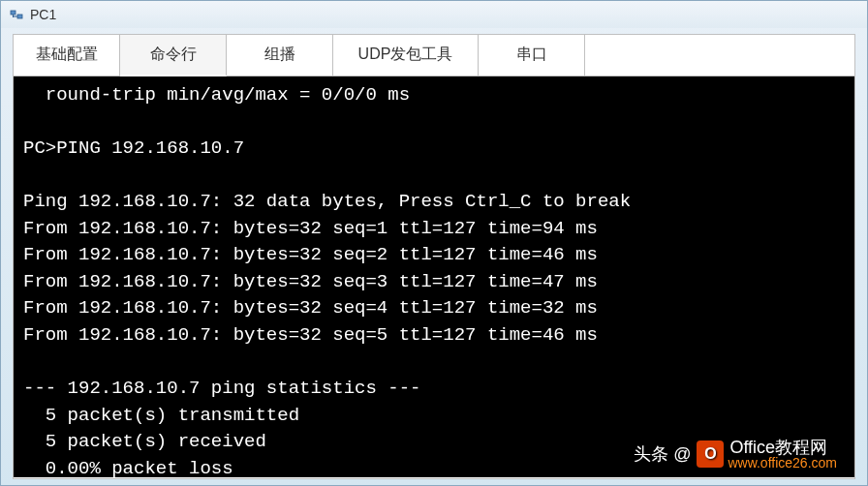 The height and width of the screenshot is (486, 868). What do you see at coordinates (217, 95) in the screenshot?
I see `terminal-line: round-trip min/avg/max = 0/0/0 ms` at bounding box center [217, 95].